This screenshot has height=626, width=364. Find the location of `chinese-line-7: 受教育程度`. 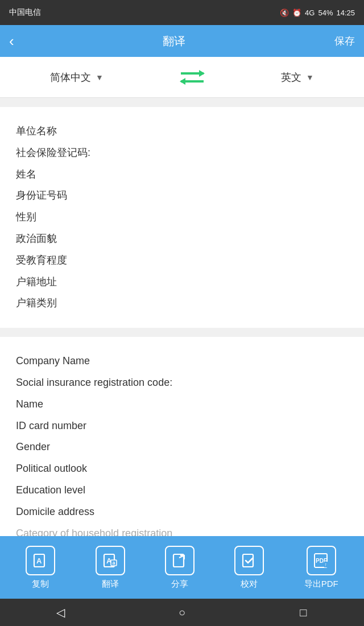

chinese-line-7: 受教育程度 is located at coordinates (182, 261).